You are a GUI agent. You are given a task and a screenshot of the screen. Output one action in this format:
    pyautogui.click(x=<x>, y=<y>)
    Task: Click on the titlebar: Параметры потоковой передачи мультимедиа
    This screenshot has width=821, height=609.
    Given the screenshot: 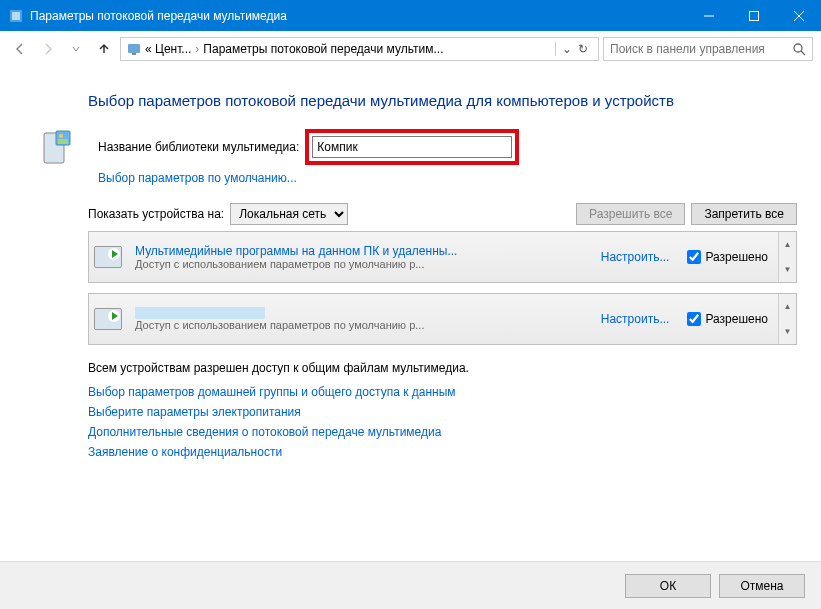 What is the action you would take?
    pyautogui.click(x=410, y=16)
    